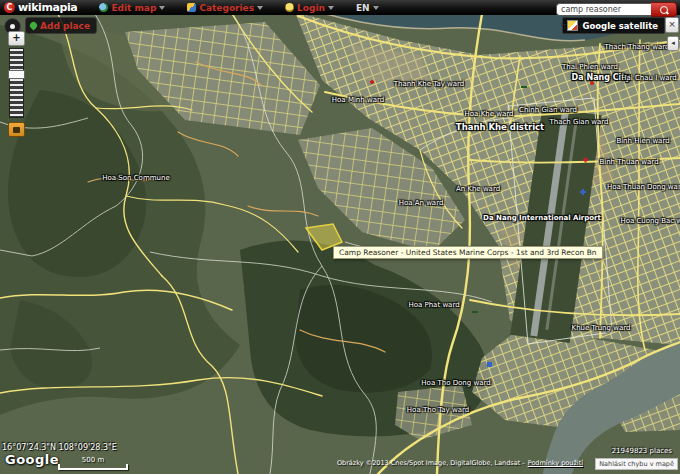 The height and width of the screenshot is (474, 680). Describe the element at coordinates (16, 84) in the screenshot. I see `zoom-control: +` at that location.